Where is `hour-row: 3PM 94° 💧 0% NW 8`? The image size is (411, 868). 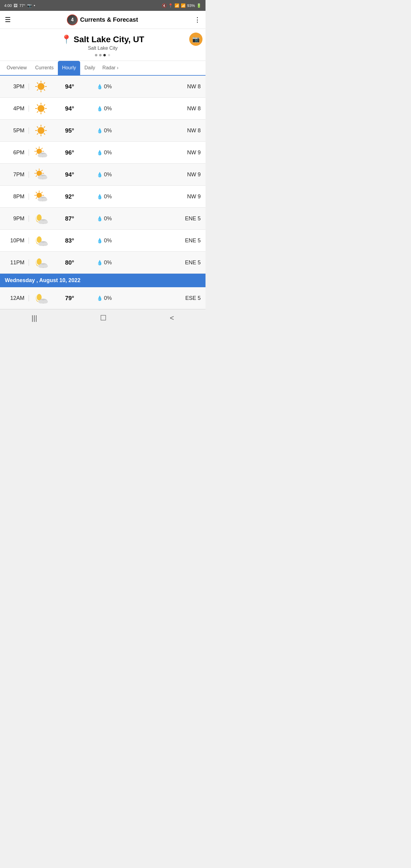
hour-row: 3PM 94° 💧 0% NW 8 is located at coordinates (103, 87).